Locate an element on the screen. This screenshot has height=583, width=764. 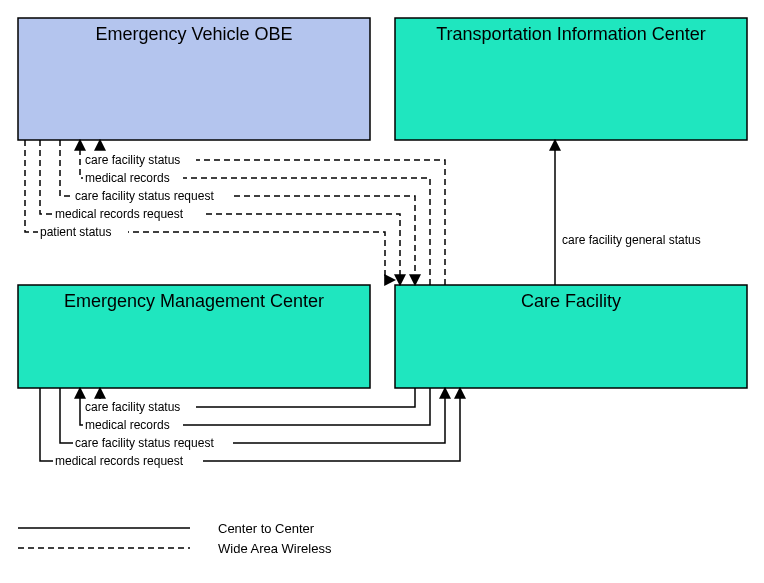
node-emc: Emergency Management Center is located at coordinates (194, 336).